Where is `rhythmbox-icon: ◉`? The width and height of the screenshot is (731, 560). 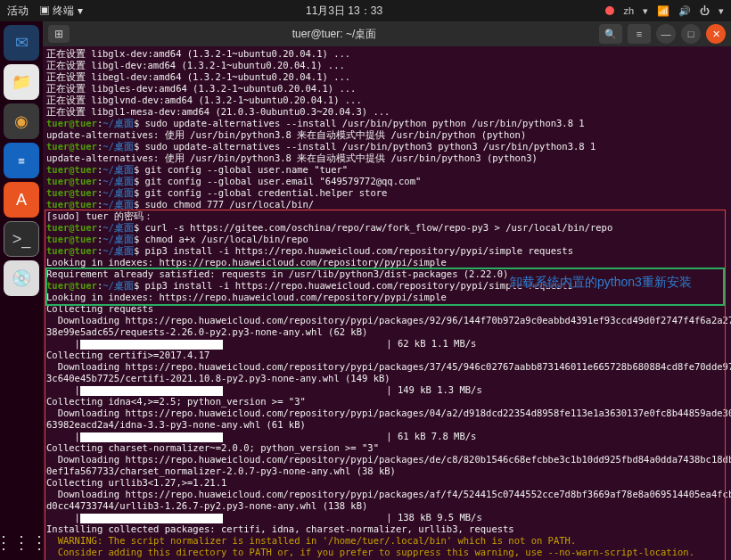 rhythmbox-icon: ◉ is located at coordinates (21, 121).